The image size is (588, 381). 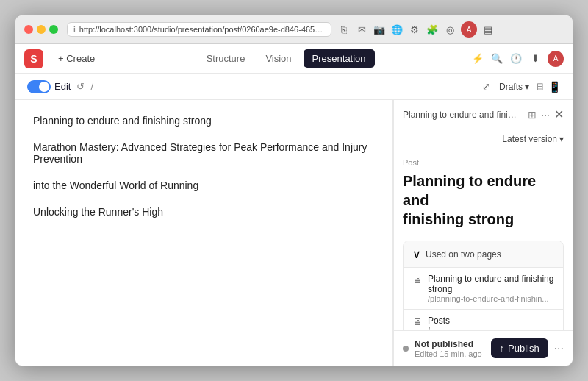 I want to click on post-subtitle: Marathon Mastery: Advanced Strategies fo…, so click(x=204, y=153).